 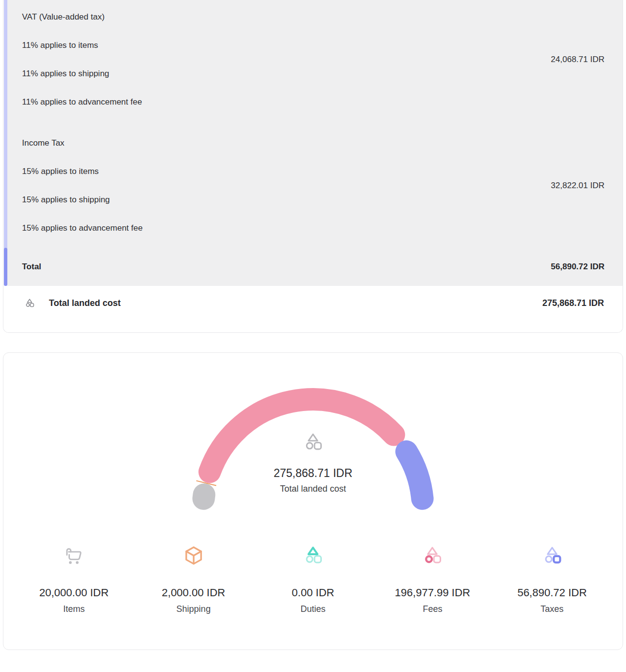 I want to click on tax-line: 15% applies to shipping, so click(x=313, y=199).